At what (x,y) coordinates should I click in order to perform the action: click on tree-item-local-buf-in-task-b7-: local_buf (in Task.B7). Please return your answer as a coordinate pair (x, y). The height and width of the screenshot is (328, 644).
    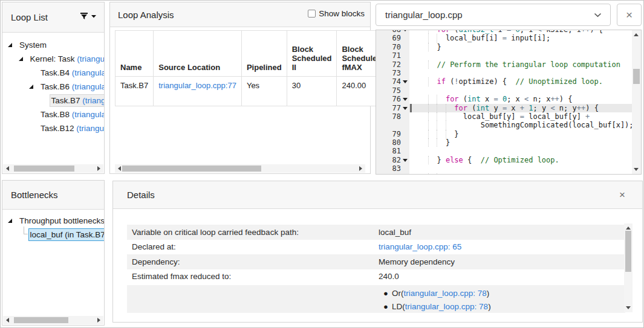
    Looking at the image, I should click on (53, 234).